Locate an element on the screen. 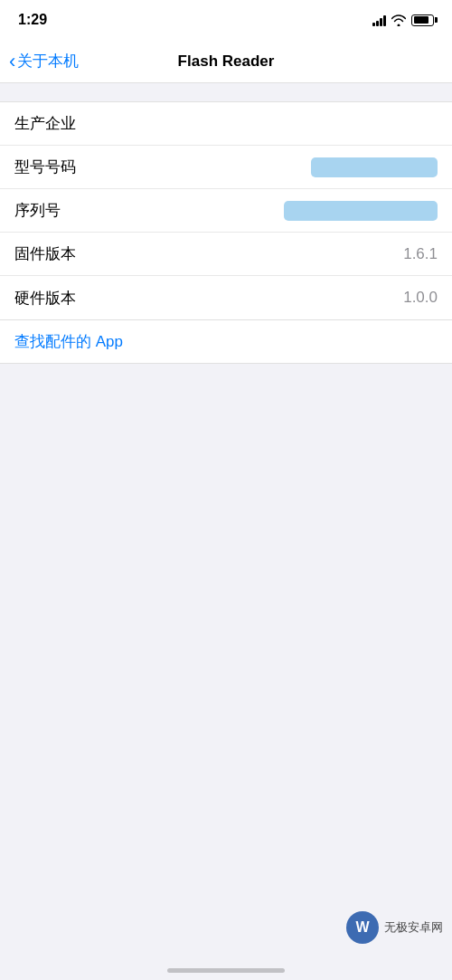 This screenshot has height=980, width=452. row-value-hardware: 1.0.0 is located at coordinates (420, 298).